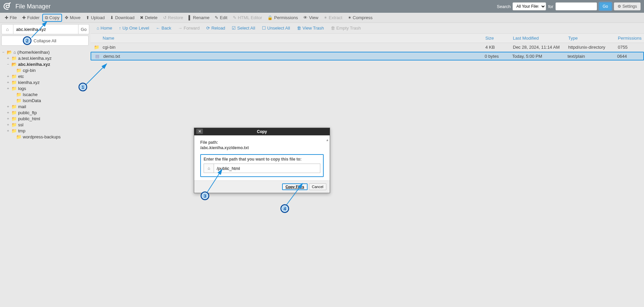  I want to click on rename-button: ▌Rename, so click(199, 17).